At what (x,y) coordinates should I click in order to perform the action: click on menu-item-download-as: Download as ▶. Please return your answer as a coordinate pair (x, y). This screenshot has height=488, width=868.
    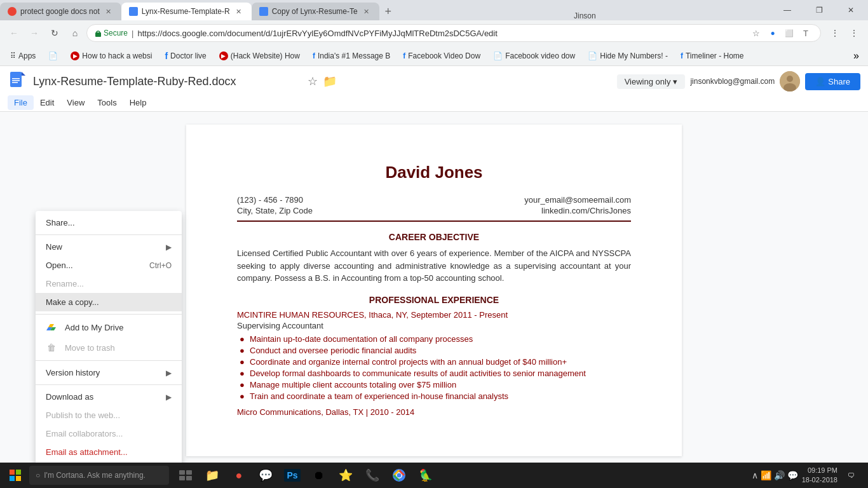
    Looking at the image, I should click on (109, 396).